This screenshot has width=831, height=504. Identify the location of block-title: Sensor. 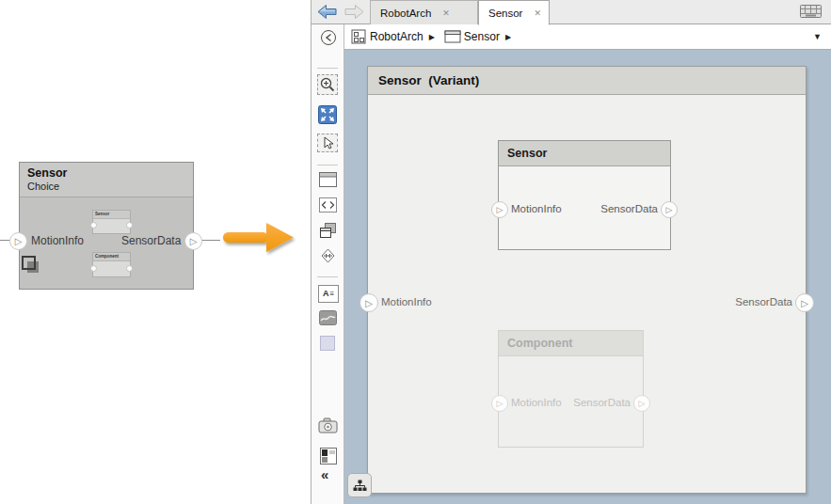
(110, 173).